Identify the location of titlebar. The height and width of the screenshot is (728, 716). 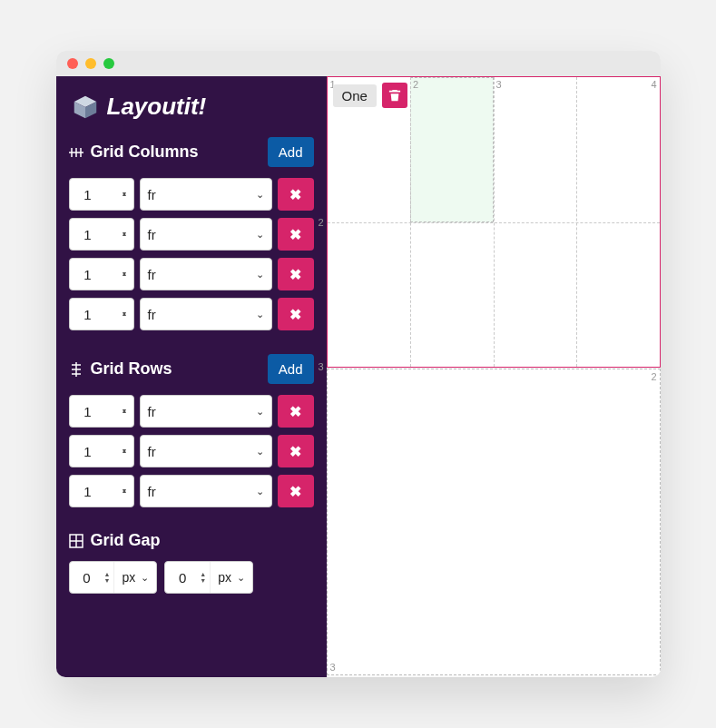
(358, 64).